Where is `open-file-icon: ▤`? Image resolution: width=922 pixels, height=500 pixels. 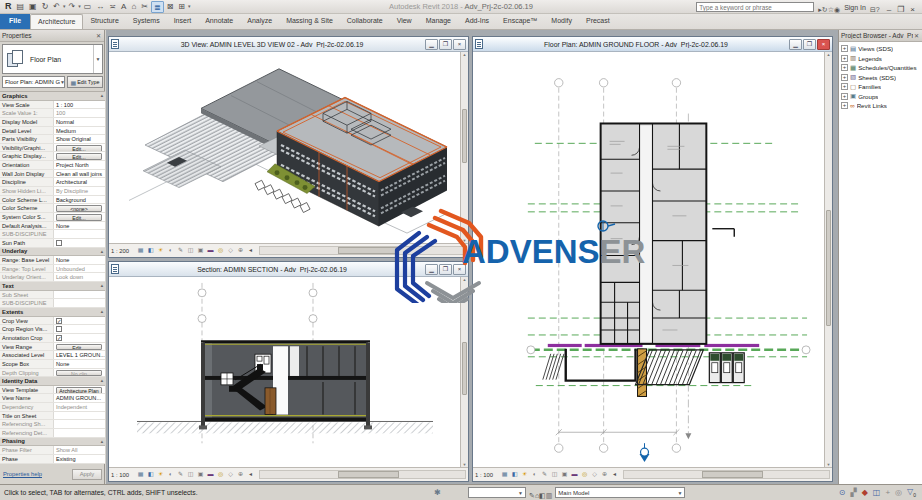
open-file-icon: ▤ is located at coordinates (21, 7).